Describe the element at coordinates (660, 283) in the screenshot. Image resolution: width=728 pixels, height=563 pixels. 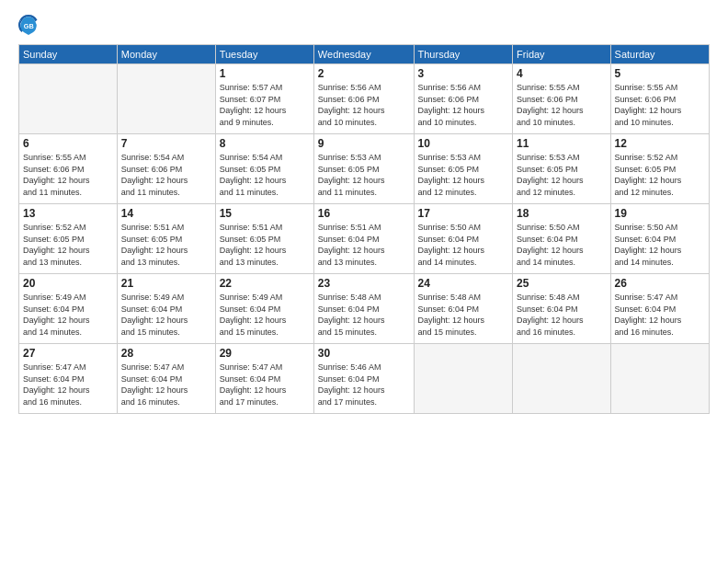
I see `day-number: 26` at that location.